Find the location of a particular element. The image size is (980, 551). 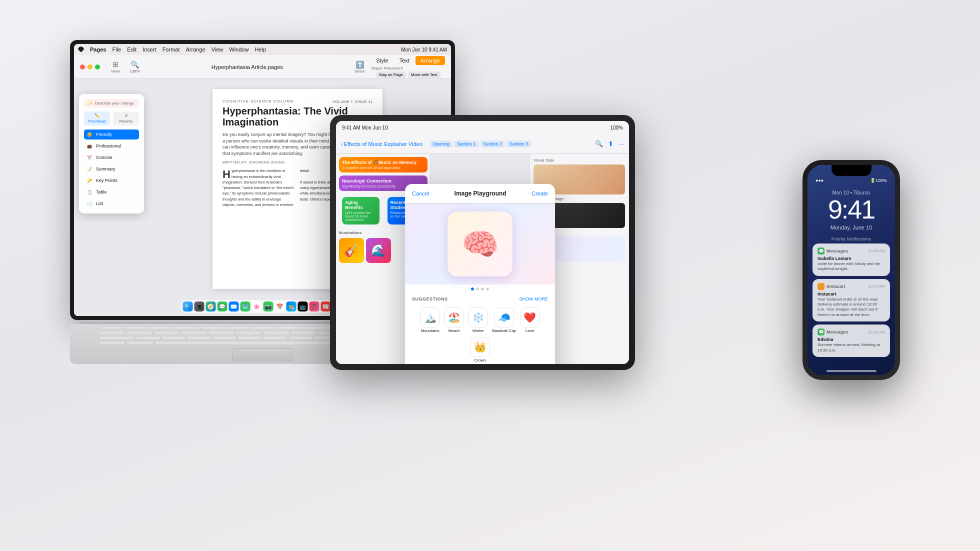

show-more-button: SHOW MORE is located at coordinates (534, 299).